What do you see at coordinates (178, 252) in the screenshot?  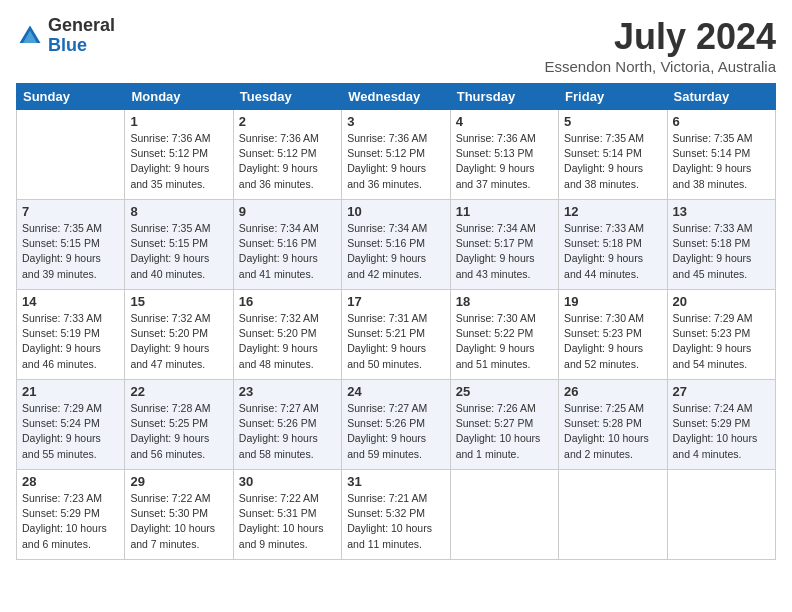 I see `day-info: Sunrise: 7:35 AMSunset: 5:15 PMDaylight:…` at bounding box center [178, 252].